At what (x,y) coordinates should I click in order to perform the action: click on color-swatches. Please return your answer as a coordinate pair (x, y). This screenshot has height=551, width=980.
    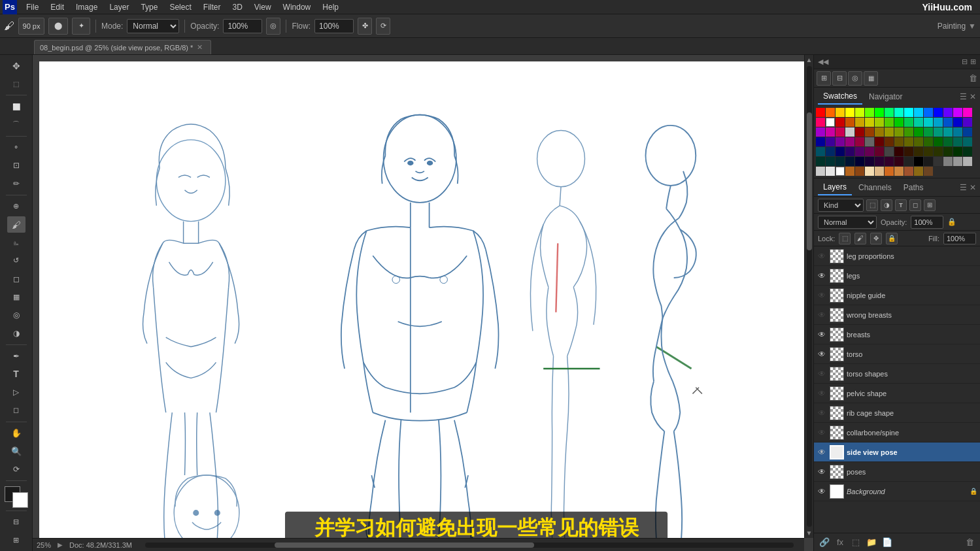
    Looking at the image, I should click on (16, 497).